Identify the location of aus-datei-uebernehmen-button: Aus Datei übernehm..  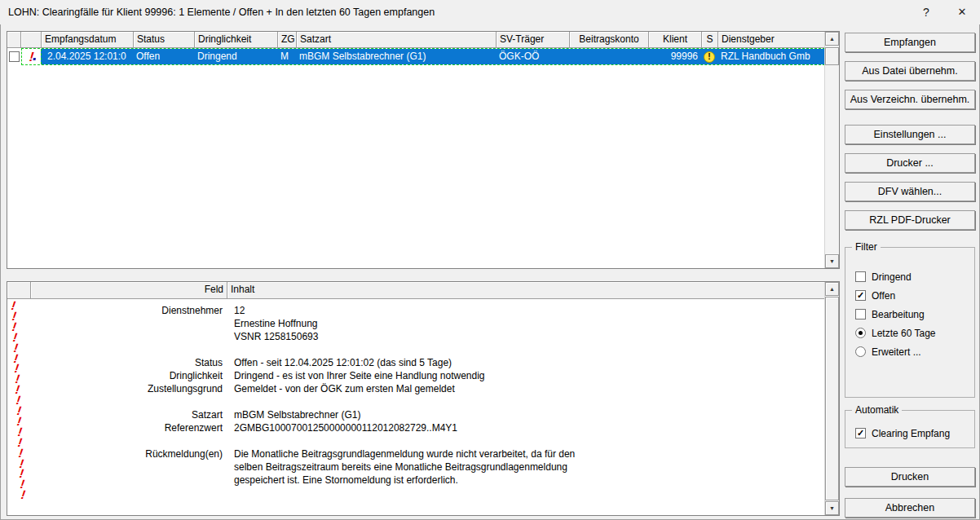
(910, 71).